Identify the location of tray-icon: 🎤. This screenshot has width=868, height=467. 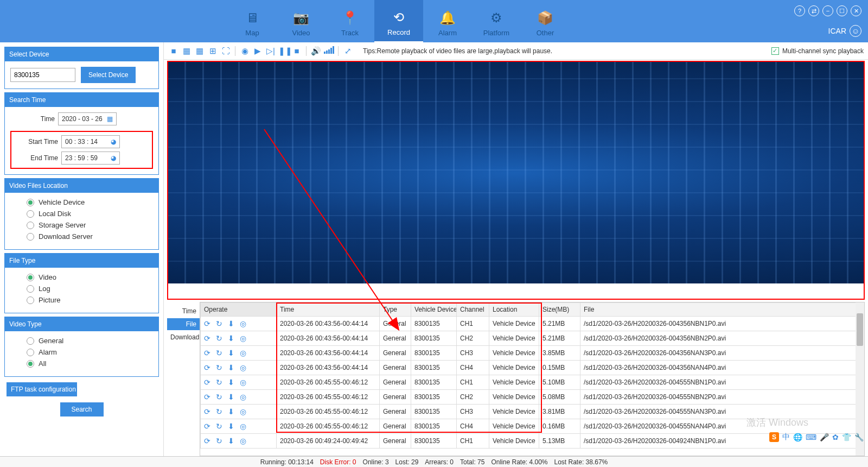
(825, 437).